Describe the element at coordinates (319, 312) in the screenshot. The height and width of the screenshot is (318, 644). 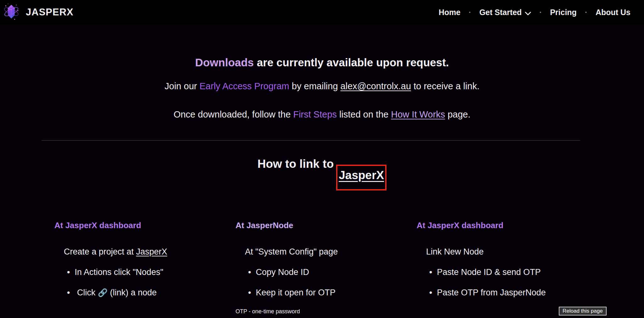
I see `otp-footnote: OTP - one-time password` at that location.